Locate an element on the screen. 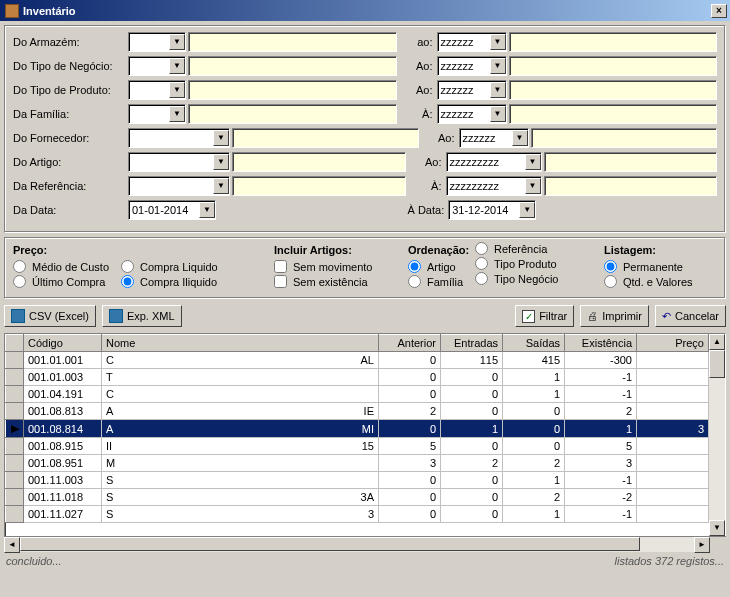 The width and height of the screenshot is (730, 597). data-a-select: 31-12-2014▼ is located at coordinates (492, 210).